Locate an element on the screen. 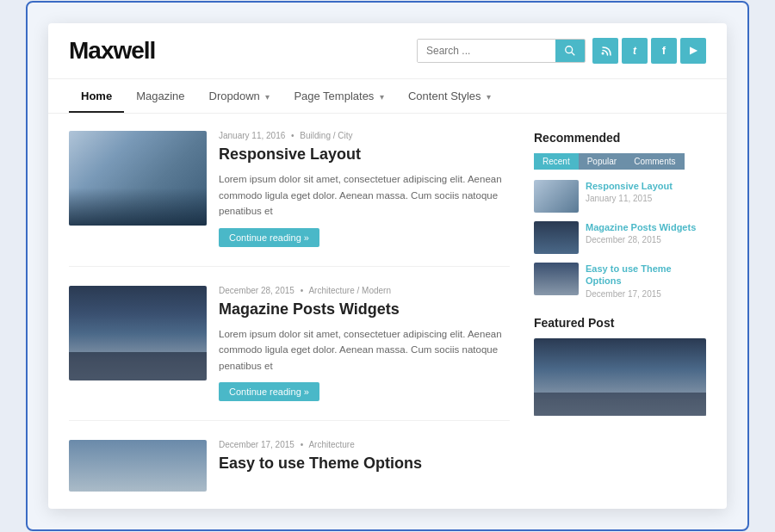 This screenshot has width=775, height=532. sidebar-post-2-info: Magazine Posts Widgets December 28, 2015 is located at coordinates (646, 232).